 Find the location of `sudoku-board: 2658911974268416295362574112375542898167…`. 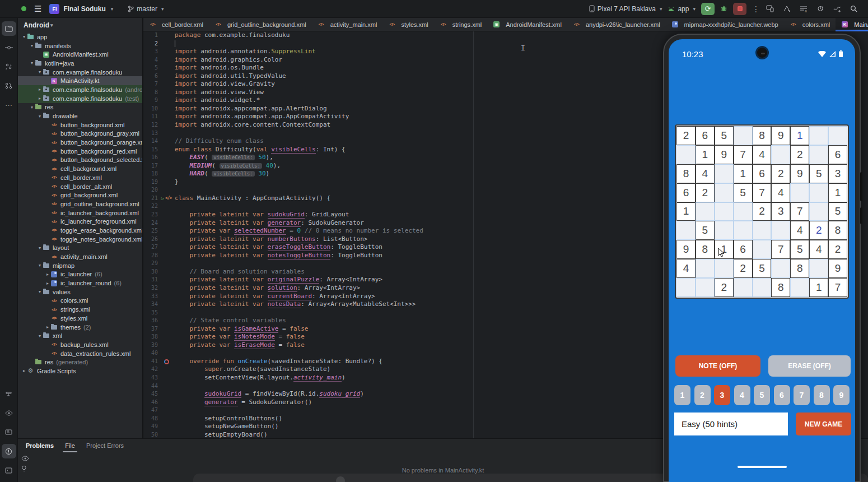

sudoku-board: 2658911974268416295362574112375542898167… is located at coordinates (762, 212).